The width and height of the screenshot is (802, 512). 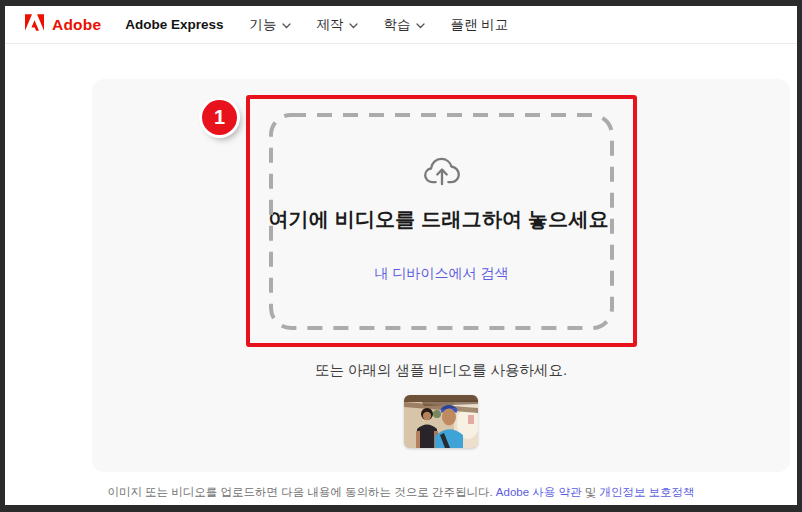 I want to click on upload-cloud-icon, so click(x=442, y=172).